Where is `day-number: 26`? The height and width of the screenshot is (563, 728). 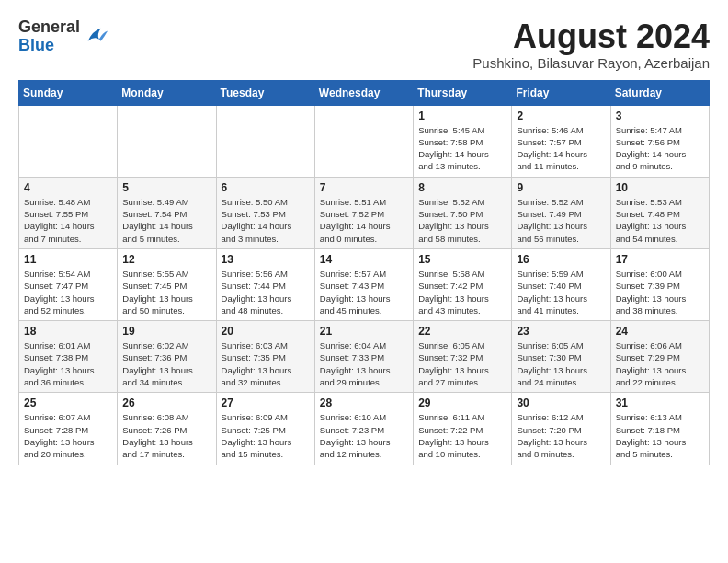 day-number: 26 is located at coordinates (166, 403).